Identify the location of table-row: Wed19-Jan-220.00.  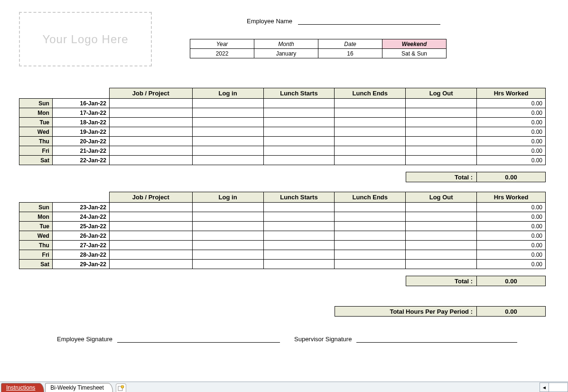
(283, 132).